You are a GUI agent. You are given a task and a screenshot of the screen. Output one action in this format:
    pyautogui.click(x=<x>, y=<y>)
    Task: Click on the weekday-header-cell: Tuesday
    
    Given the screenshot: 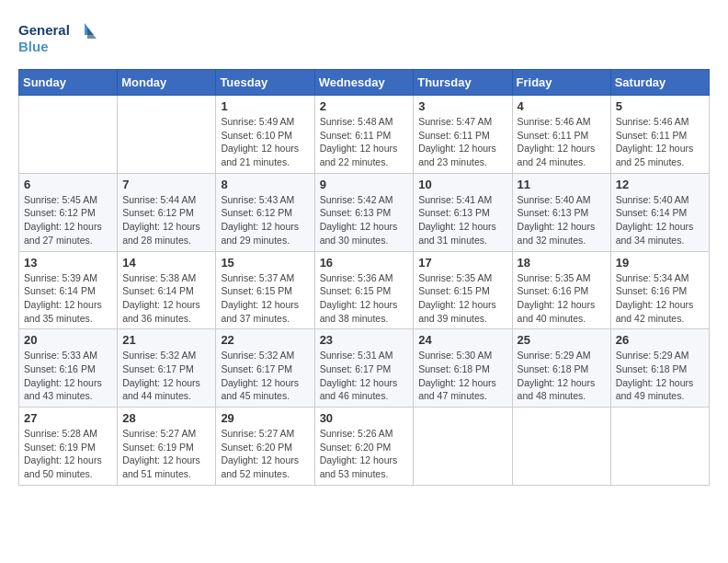 What is the action you would take?
    pyautogui.click(x=265, y=83)
    